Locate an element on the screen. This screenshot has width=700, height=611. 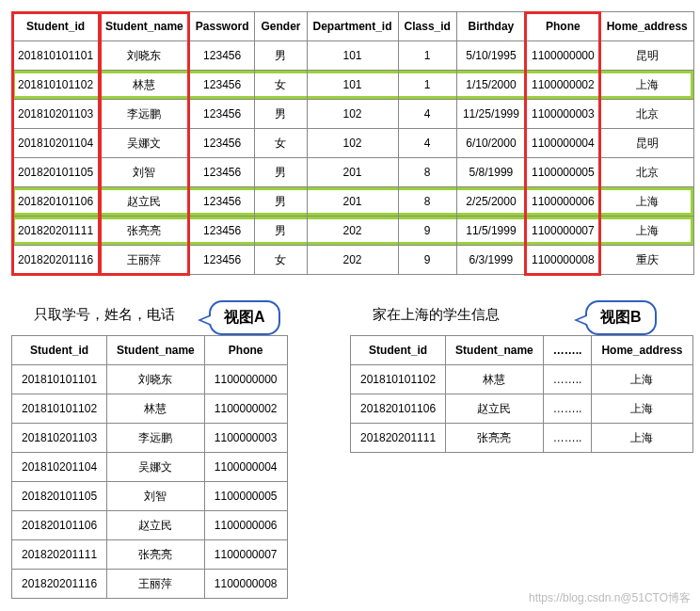
cell-student_id: 201810101101 is located at coordinates (56, 56).